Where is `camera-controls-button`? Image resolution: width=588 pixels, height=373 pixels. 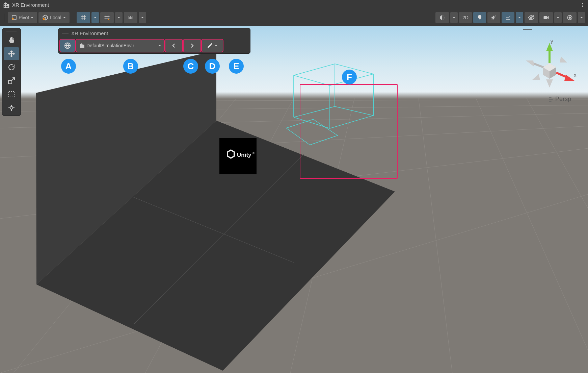
camera-controls-button is located at coordinates (68, 46).